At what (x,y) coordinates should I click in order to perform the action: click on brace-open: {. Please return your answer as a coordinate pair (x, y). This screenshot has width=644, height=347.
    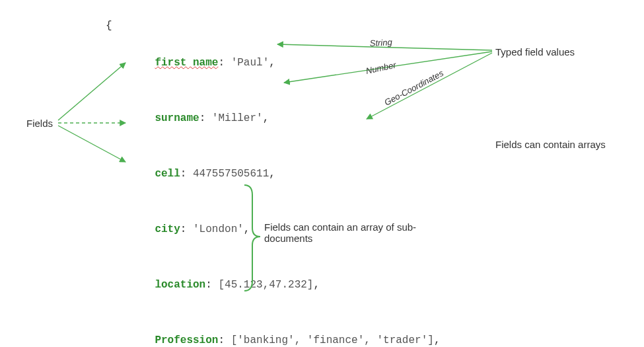
    Looking at the image, I should click on (109, 26).